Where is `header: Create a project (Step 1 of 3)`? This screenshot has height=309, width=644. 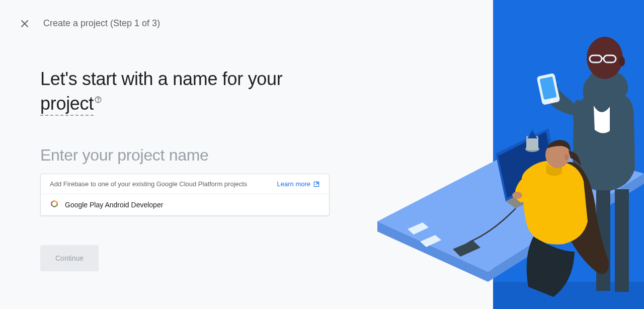
header: Create a project (Step 1 of 3) is located at coordinates (247, 23).